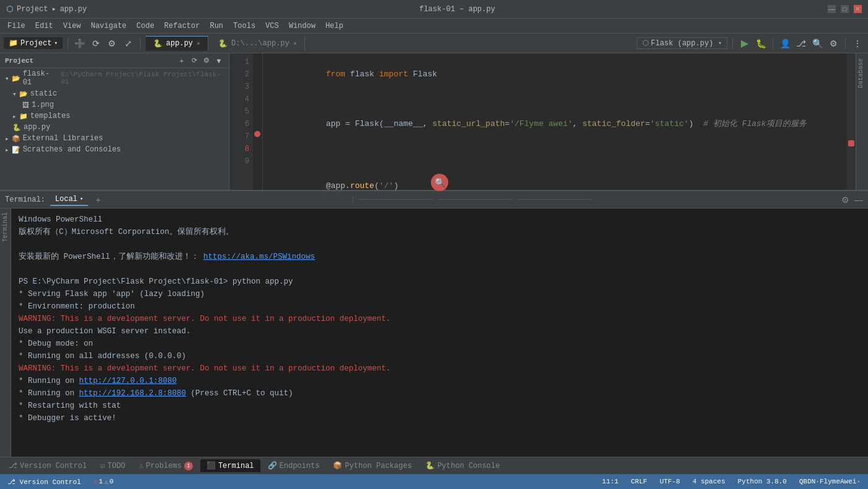  What do you see at coordinates (223, 43) in the screenshot?
I see `tab-icon-2: 🐍` at bounding box center [223, 43].